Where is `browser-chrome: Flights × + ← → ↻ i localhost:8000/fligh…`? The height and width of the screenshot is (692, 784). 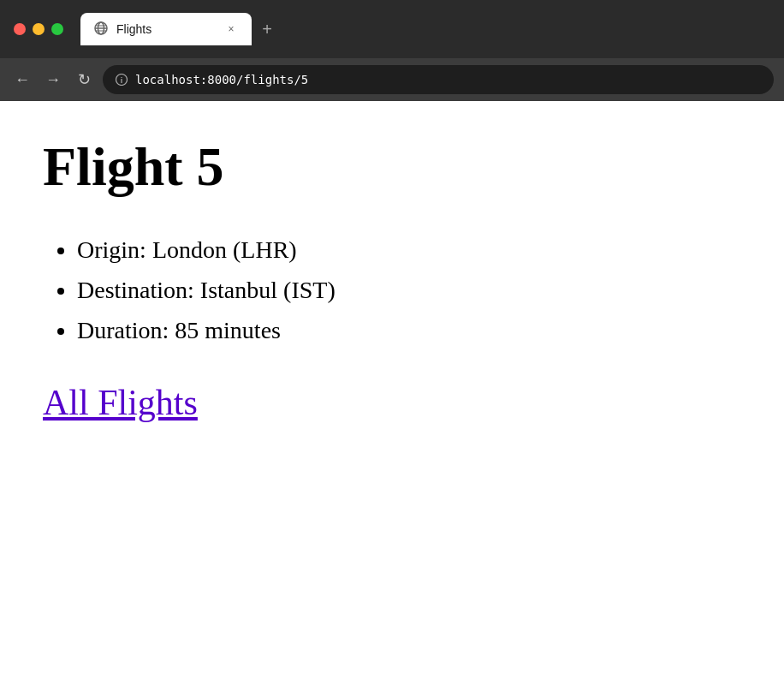 browser-chrome: Flights × + ← → ↻ i localhost:8000/fligh… is located at coordinates (392, 51).